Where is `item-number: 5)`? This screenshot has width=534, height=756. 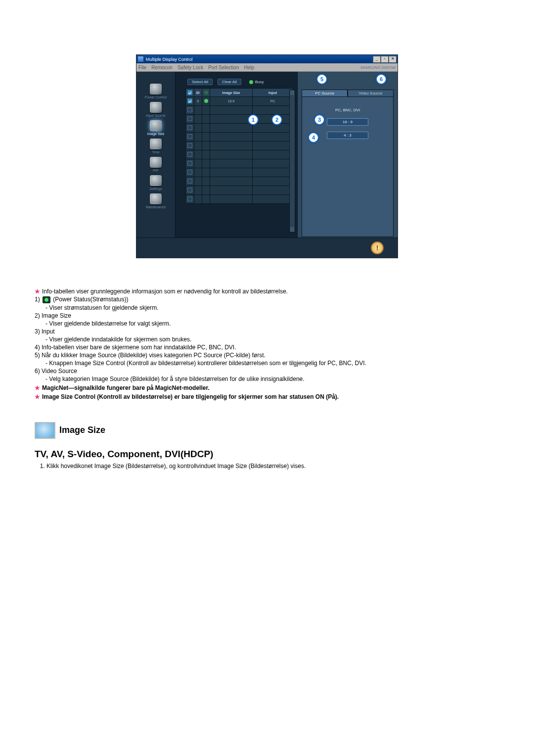
item-number: 5) is located at coordinates (38, 355).